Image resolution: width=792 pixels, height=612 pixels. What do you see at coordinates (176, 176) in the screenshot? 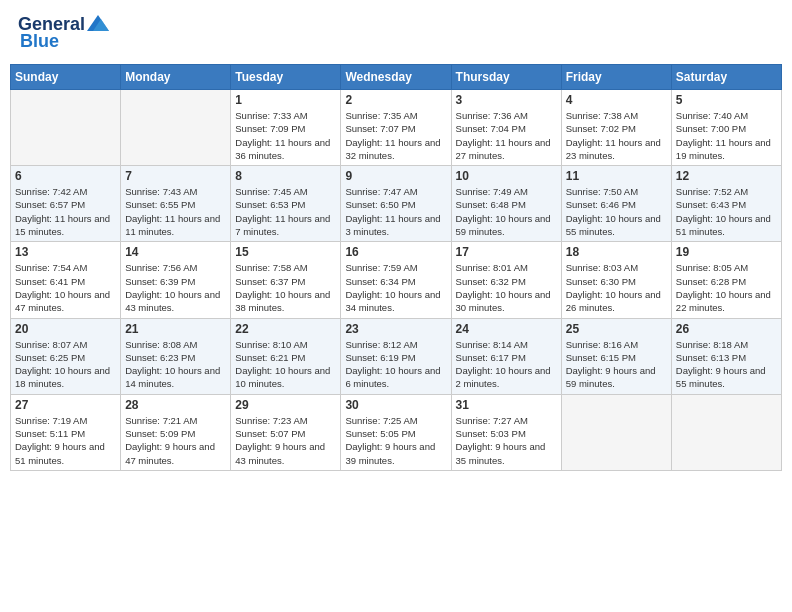
I see `day-number: 7` at bounding box center [176, 176].